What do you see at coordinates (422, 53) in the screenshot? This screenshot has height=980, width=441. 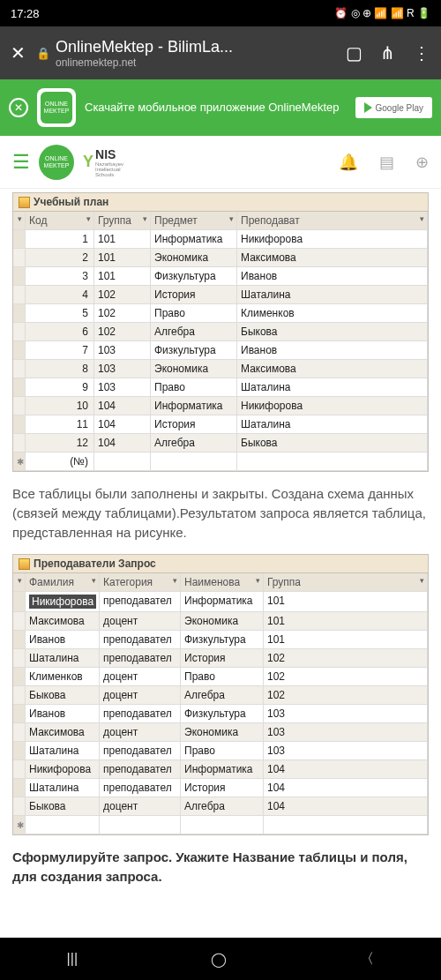 I see `menu-icon: ⋮` at bounding box center [422, 53].